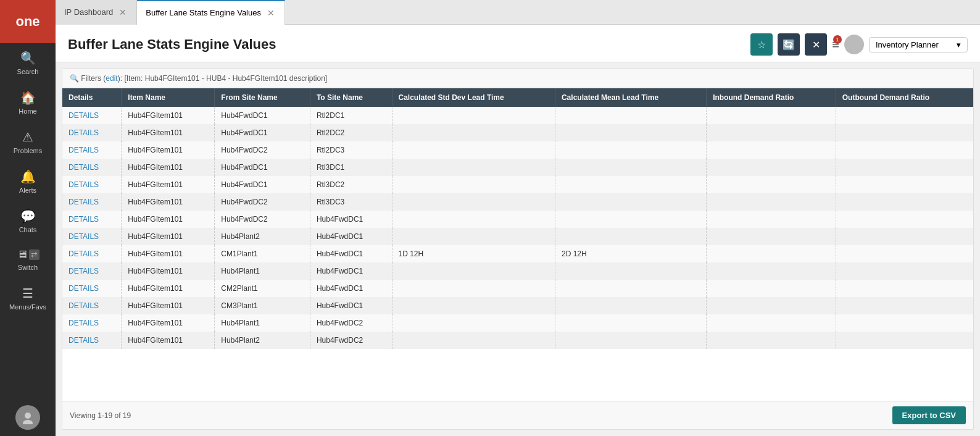  Describe the element at coordinates (28, 142) in the screenshot. I see `sidebar-item-problems: ⚠ Problems` at that location.